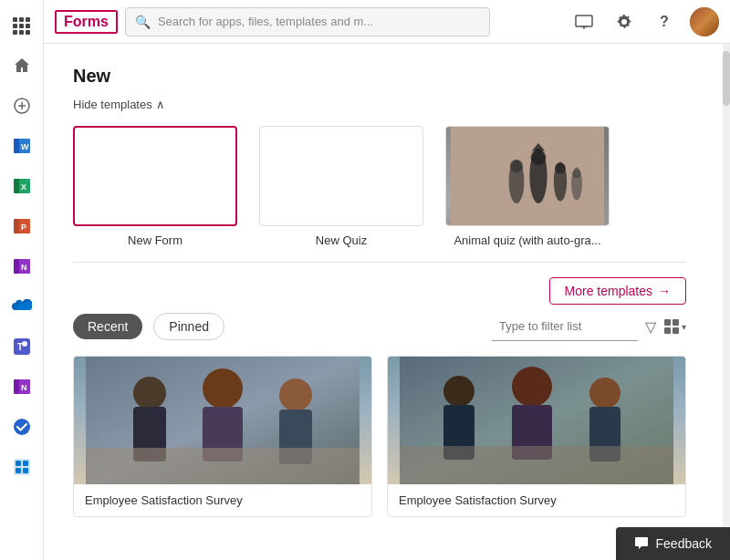  Describe the element at coordinates (537, 420) in the screenshot. I see `card-2-image` at that location.